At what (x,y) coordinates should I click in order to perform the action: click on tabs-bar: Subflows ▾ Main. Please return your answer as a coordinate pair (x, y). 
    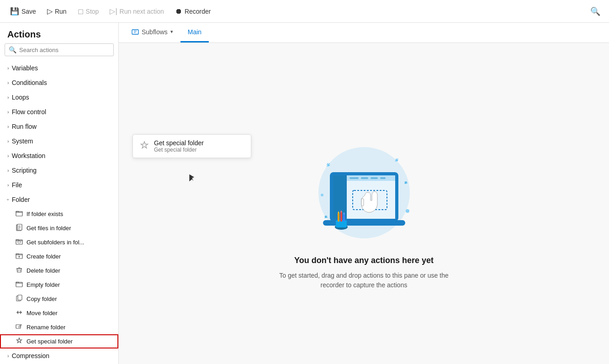
    Looking at the image, I should click on (364, 33).